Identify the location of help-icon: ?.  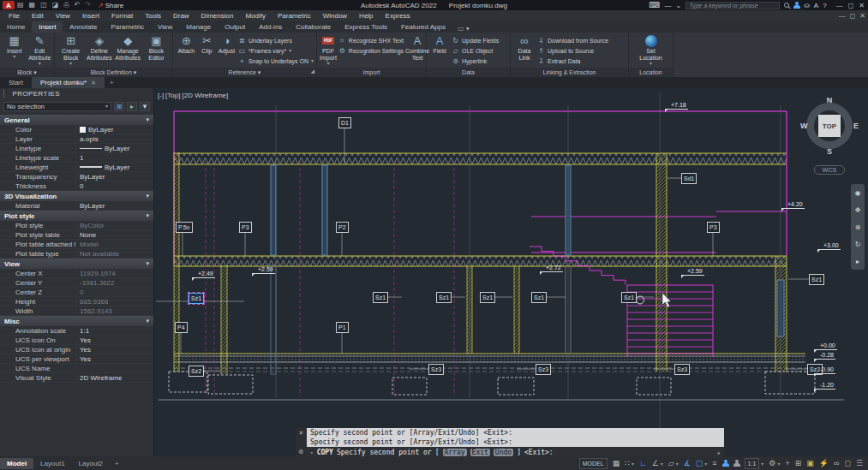
(824, 5).